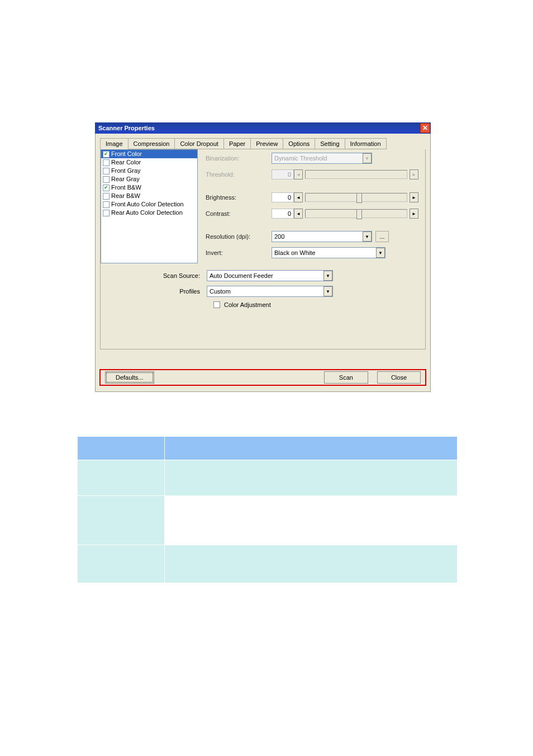  Describe the element at coordinates (114, 144) in the screenshot. I see `tab-image: Image` at that location.